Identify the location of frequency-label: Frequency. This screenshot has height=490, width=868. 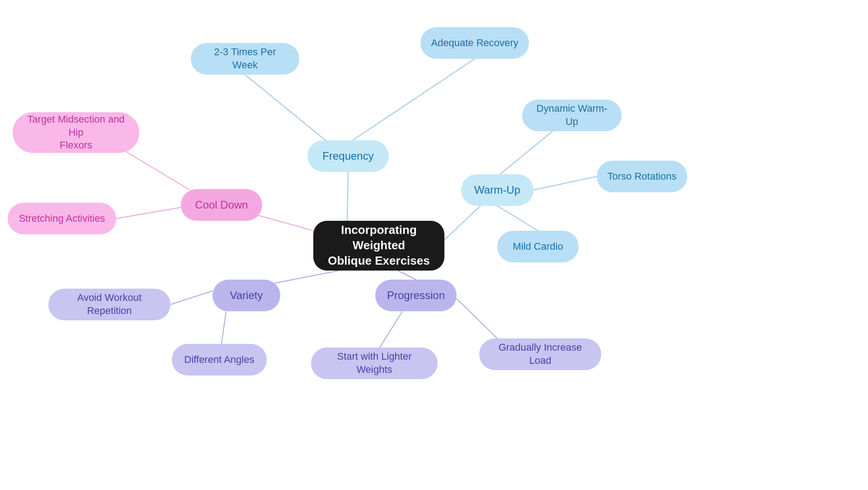
(348, 156).